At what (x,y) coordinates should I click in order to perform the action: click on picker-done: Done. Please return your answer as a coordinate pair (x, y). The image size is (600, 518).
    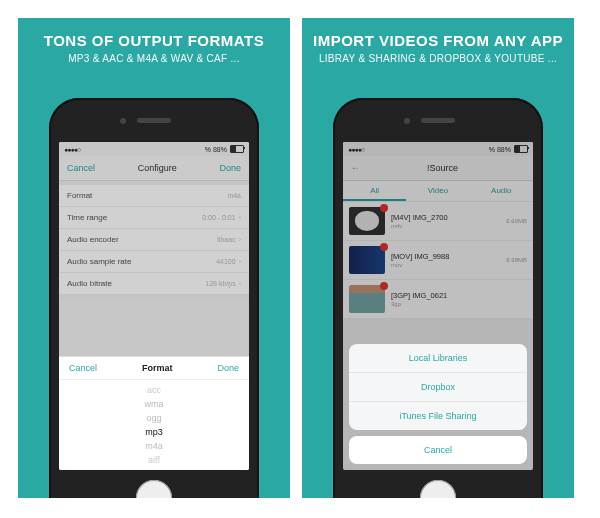
    Looking at the image, I should click on (228, 368).